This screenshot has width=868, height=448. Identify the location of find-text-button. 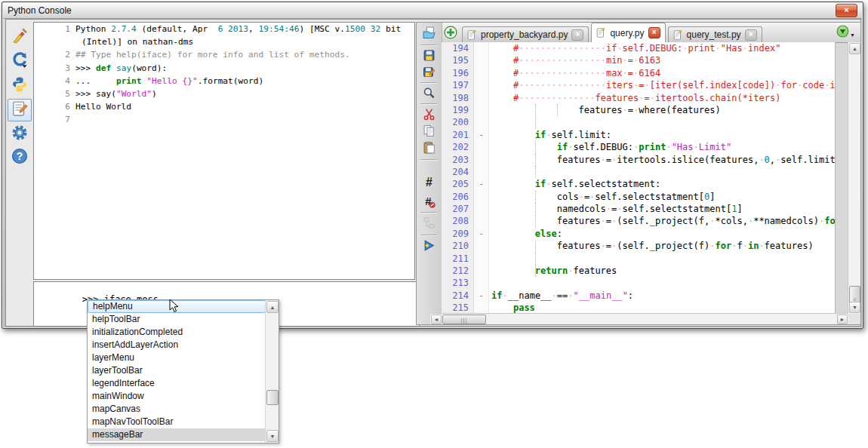
(429, 95).